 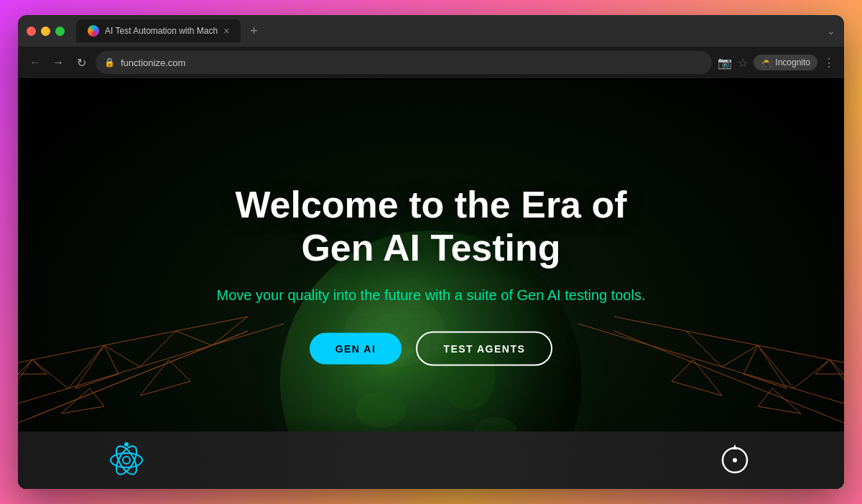 What do you see at coordinates (46, 32) in the screenshot?
I see `minimize-button` at bounding box center [46, 32].